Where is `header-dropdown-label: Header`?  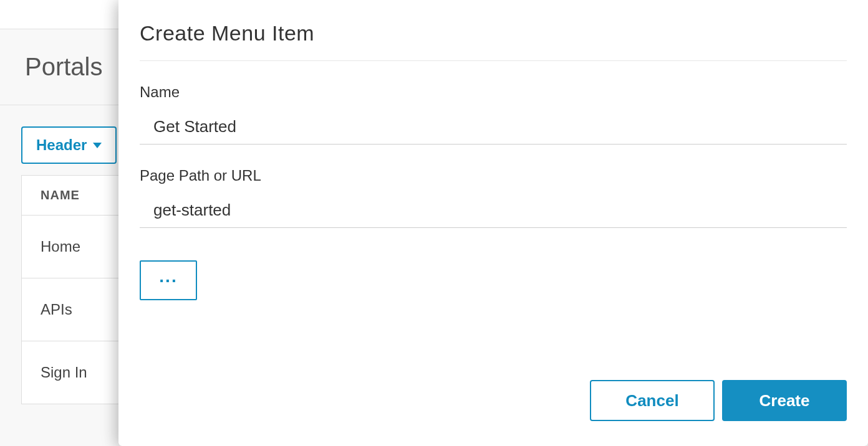 header-dropdown-label: Header is located at coordinates (61, 145).